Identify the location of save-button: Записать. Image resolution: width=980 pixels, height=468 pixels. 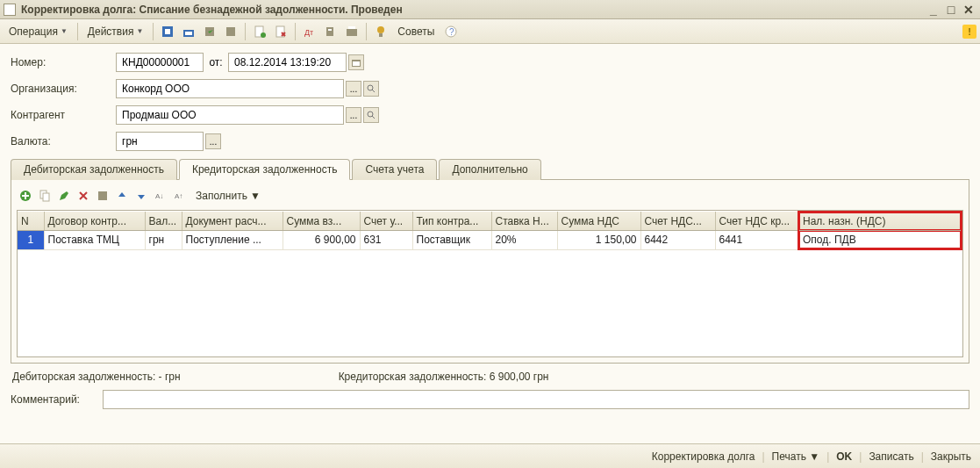
(891, 457).